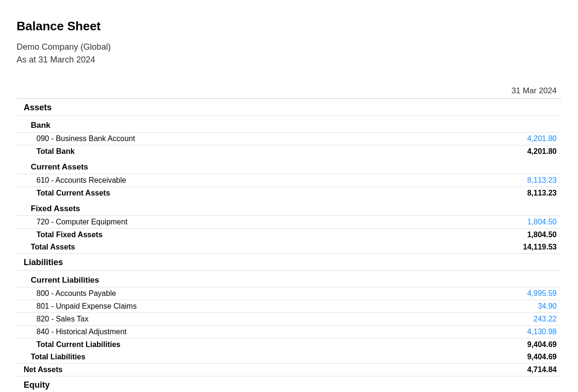  What do you see at coordinates (289, 47) in the screenshot?
I see `company-name: Demo Company (Global)` at bounding box center [289, 47].